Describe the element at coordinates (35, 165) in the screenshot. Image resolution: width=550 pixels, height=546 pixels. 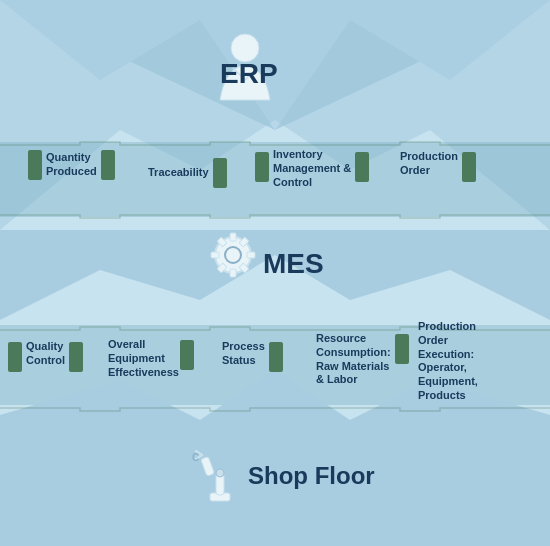
I see `erp-marker-left` at that location.